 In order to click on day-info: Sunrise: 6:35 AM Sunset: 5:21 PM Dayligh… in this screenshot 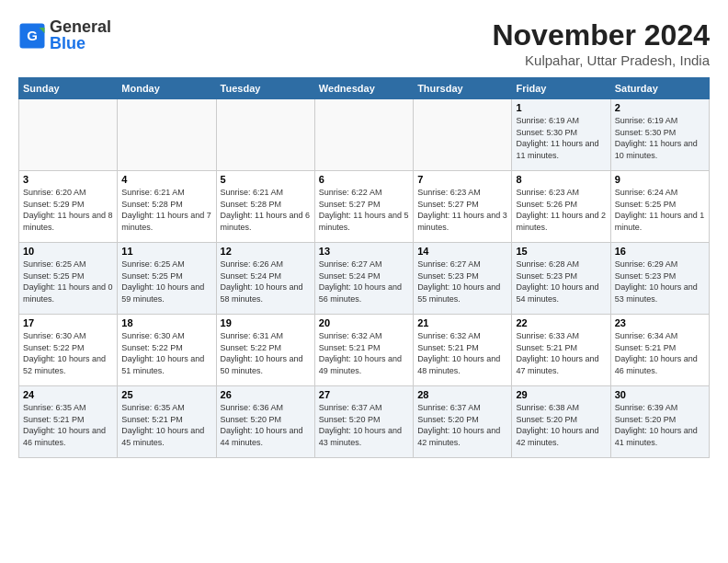, I will do `click(68, 425)`.